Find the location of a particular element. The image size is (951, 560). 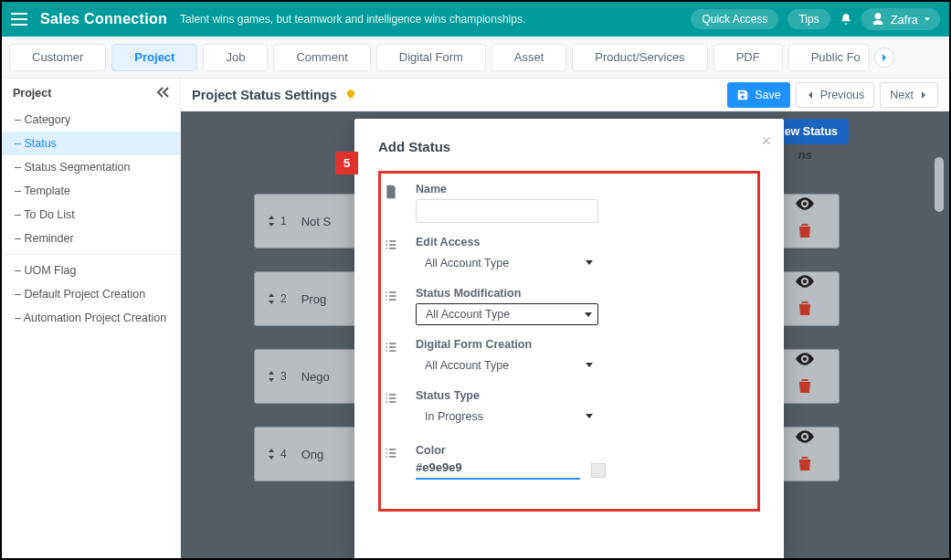

tab-job: Job is located at coordinates (236, 58).